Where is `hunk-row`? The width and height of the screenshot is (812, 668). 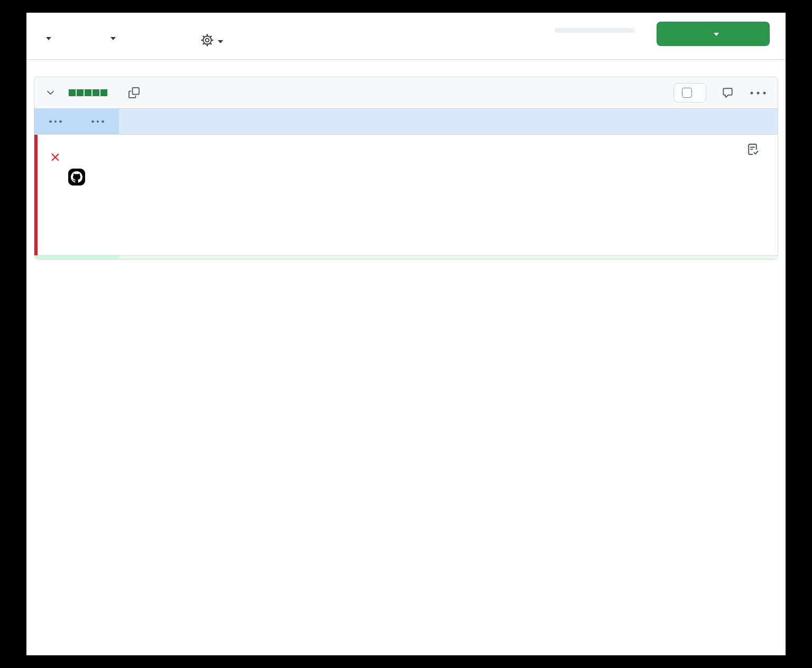
hunk-row is located at coordinates (406, 122).